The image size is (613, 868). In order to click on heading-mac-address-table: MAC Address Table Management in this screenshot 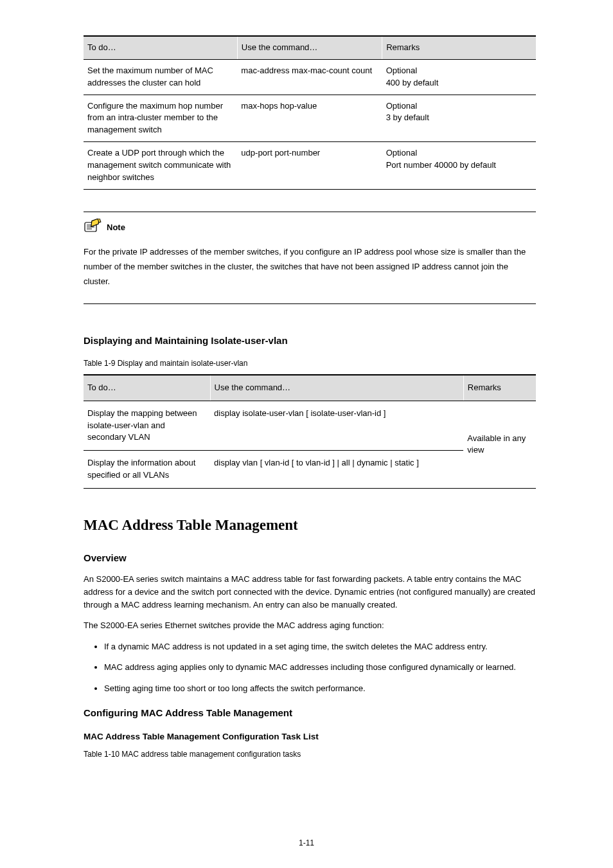, I will do `click(310, 525)`.